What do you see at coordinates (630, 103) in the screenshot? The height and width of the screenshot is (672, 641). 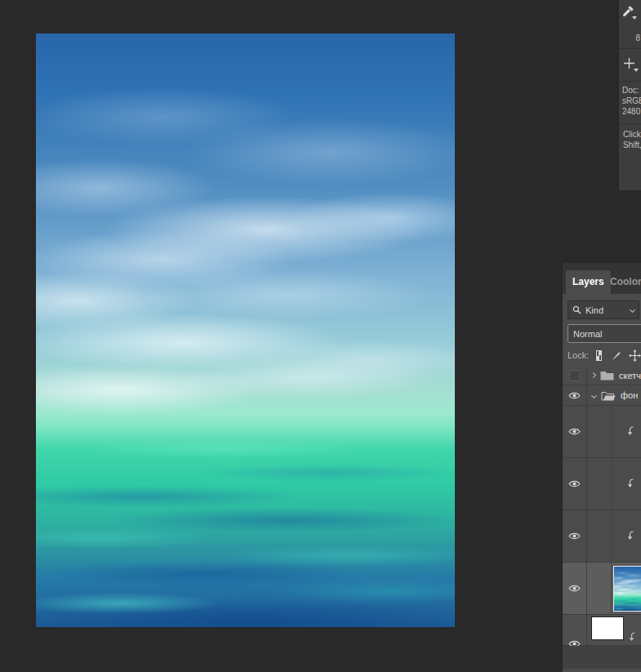 I see `info-doc-section: Doc: sRGB 2480` at bounding box center [630, 103].